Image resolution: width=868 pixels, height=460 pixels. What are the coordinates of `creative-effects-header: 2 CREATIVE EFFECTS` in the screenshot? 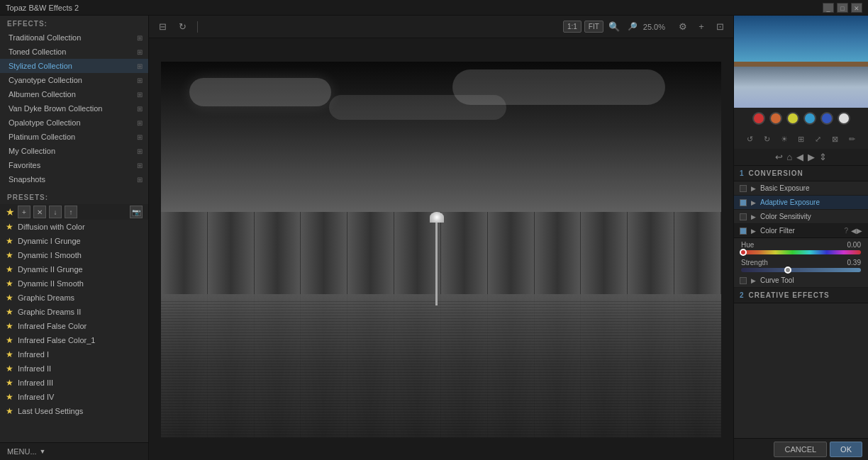 It's located at (801, 296).